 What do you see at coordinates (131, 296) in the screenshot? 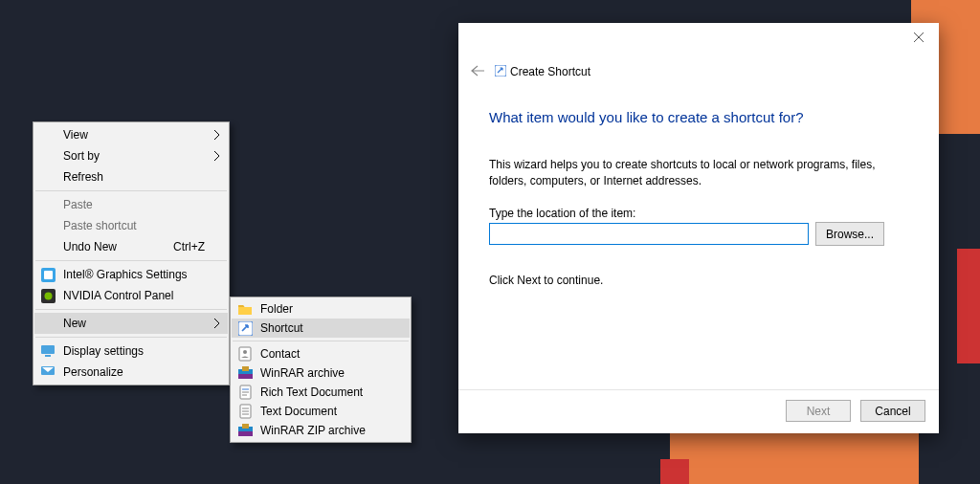
I see `menu-item-nvidia: NVIDIA Control Panel` at bounding box center [131, 296].